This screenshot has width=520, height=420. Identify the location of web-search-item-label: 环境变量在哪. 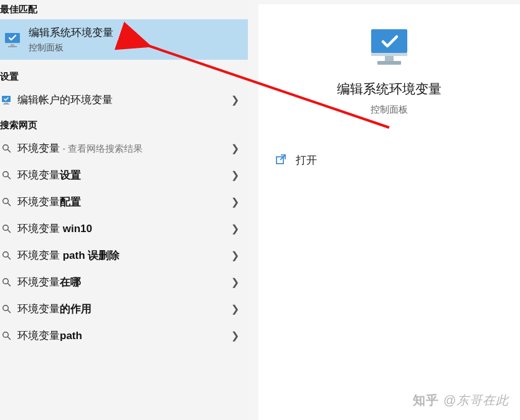
(121, 282).